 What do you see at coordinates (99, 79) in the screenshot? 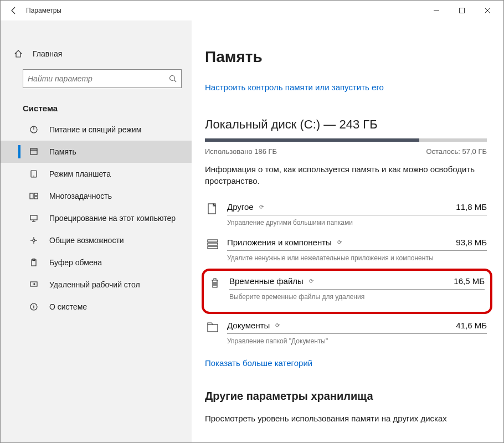
I see `search-input` at bounding box center [99, 79].